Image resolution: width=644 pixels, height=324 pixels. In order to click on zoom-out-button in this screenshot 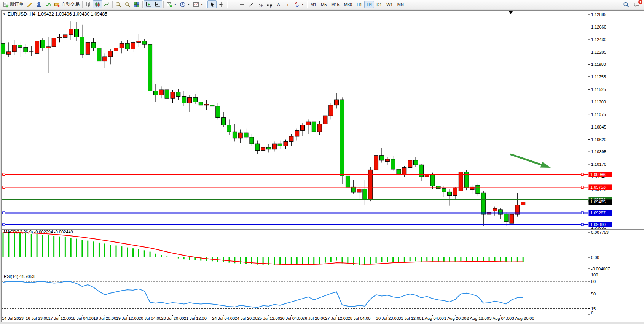, I will do `click(128, 5)`.